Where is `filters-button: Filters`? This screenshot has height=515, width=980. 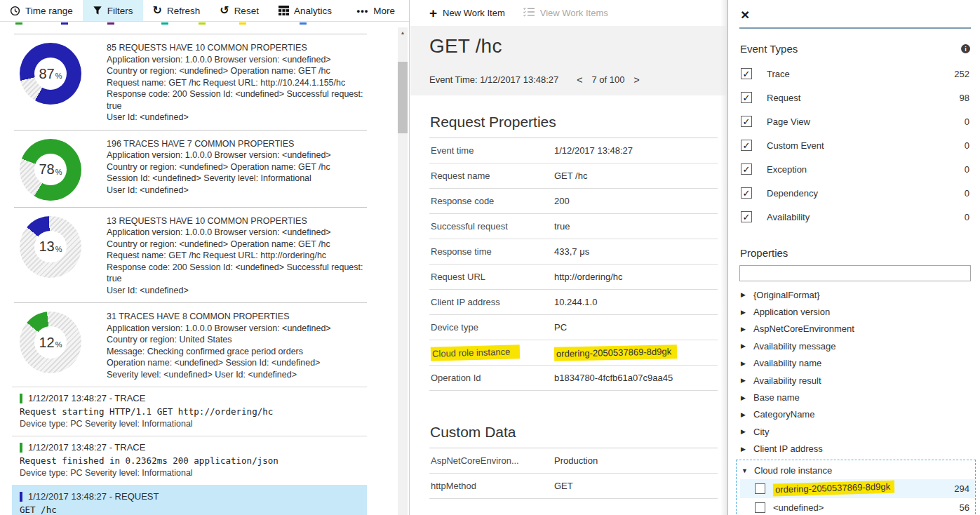
filters-button: Filters is located at coordinates (113, 11).